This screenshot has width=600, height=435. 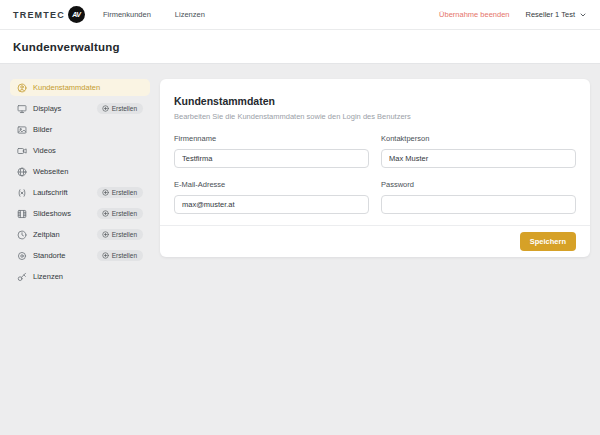 What do you see at coordinates (120, 256) in the screenshot?
I see `create-standorte-button: Erstellen` at bounding box center [120, 256].